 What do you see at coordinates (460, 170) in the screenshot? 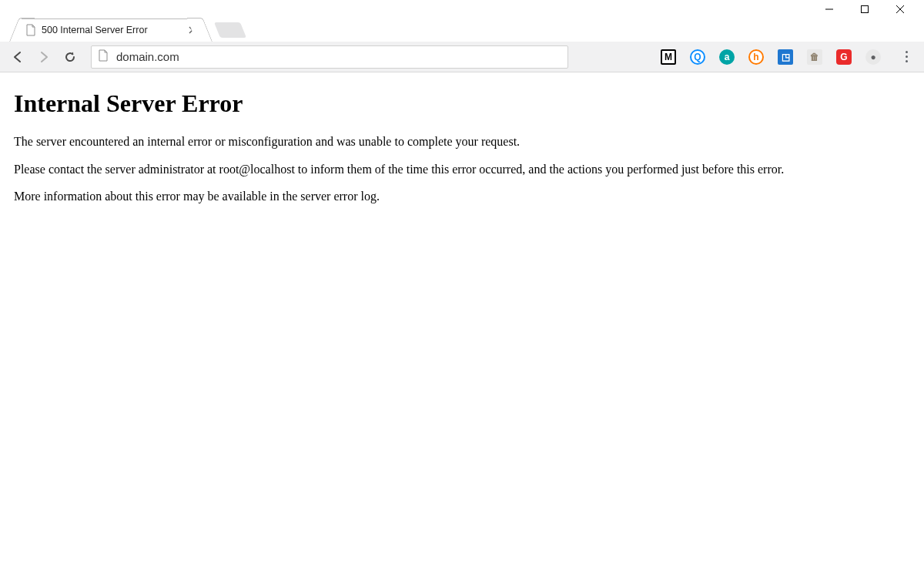
I see `error-paragraph: Please contact the server administrator …` at bounding box center [460, 170].